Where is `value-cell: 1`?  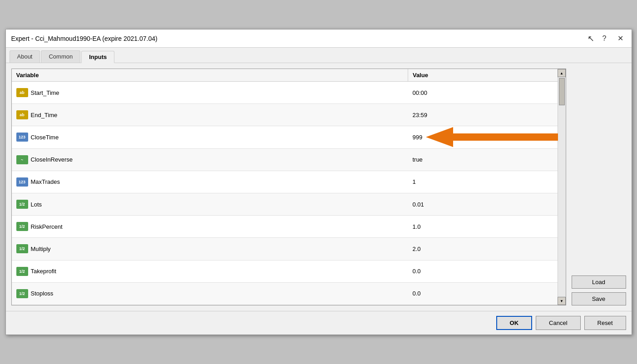 value-cell: 1 is located at coordinates (482, 182).